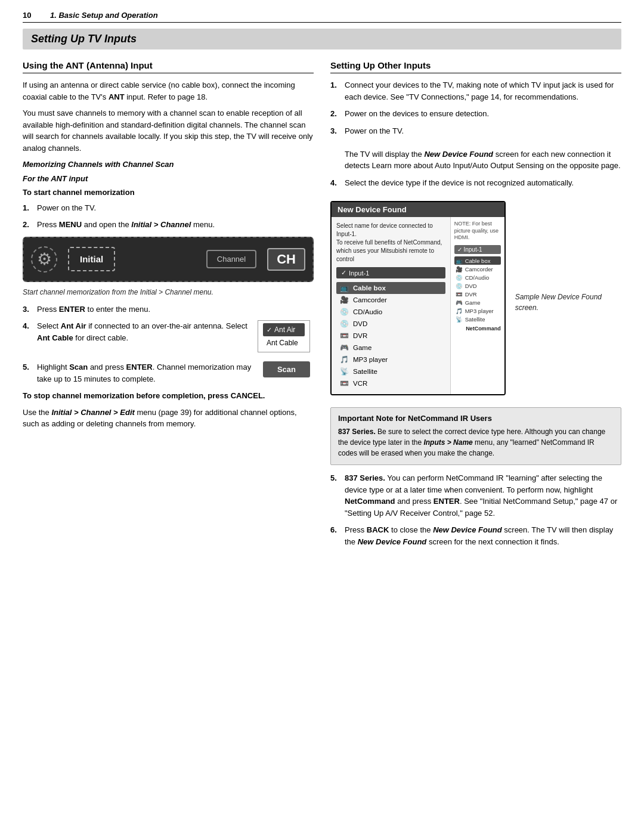 The image size is (644, 833). Describe the element at coordinates (44, 259) in the screenshot. I see `settings-icon: ⚙` at that location.